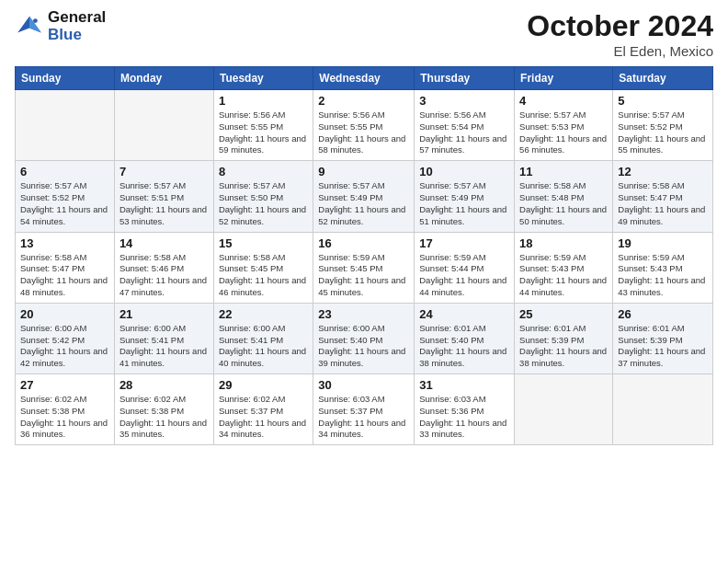 This screenshot has height=563, width=728. I want to click on day-info: Sunrise: 5:57 AM Sunset: 5:52 PM Dayligh…, so click(663, 132).